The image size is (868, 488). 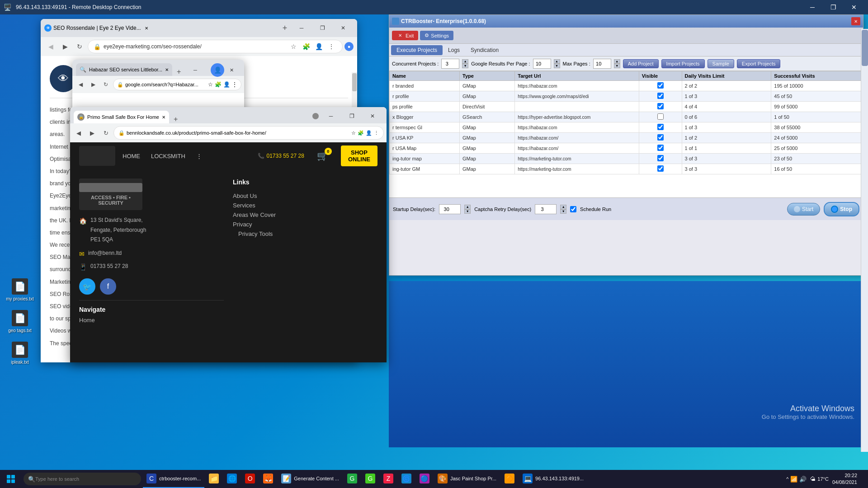 I want to click on taskbar-app-edge: 🌐, so click(x=232, y=479).